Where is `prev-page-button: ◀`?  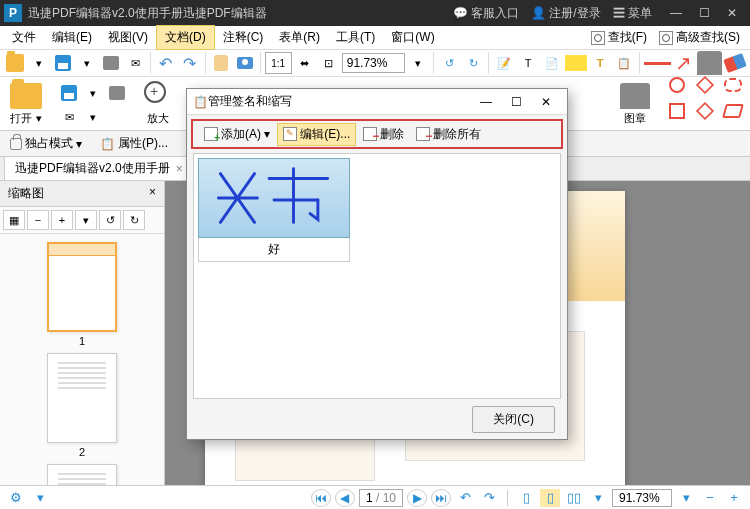 prev-page-button: ◀ is located at coordinates (345, 498).